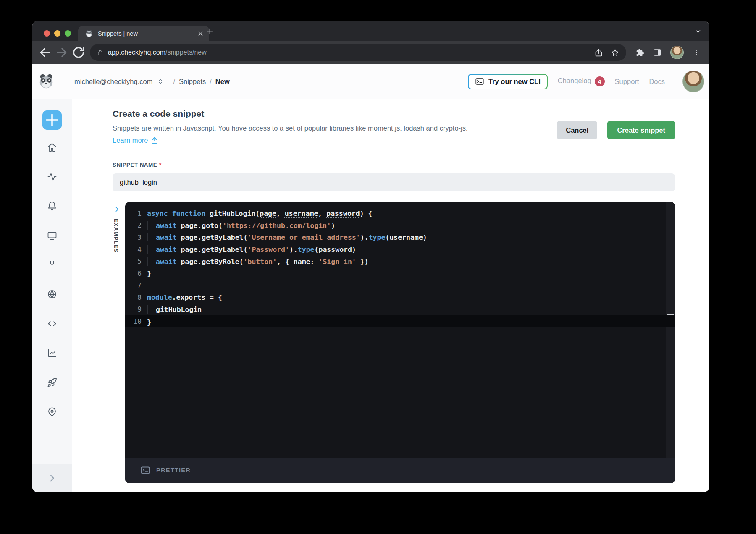 Image resolution: width=756 pixels, height=534 pixels. I want to click on close-window-button, so click(47, 34).